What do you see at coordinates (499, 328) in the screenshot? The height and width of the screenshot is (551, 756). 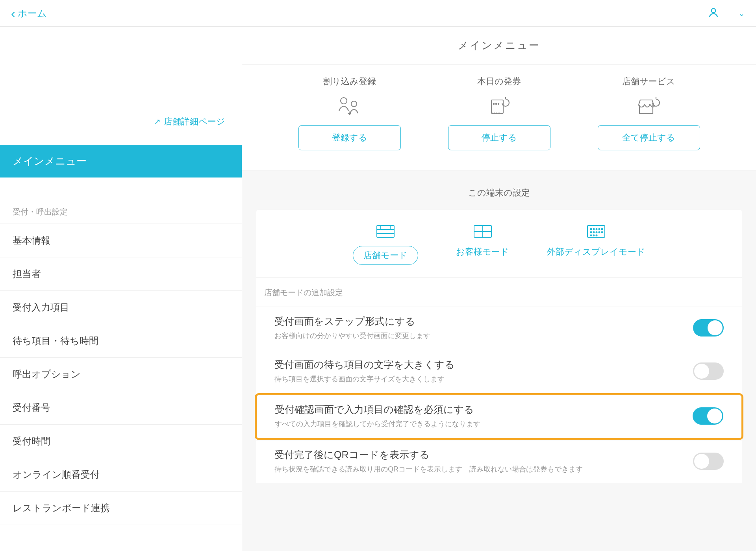 I see `setting-row: 受付画面をステップ形式にするお客様向けの分かりやすい受付画面に変更します` at bounding box center [499, 328].